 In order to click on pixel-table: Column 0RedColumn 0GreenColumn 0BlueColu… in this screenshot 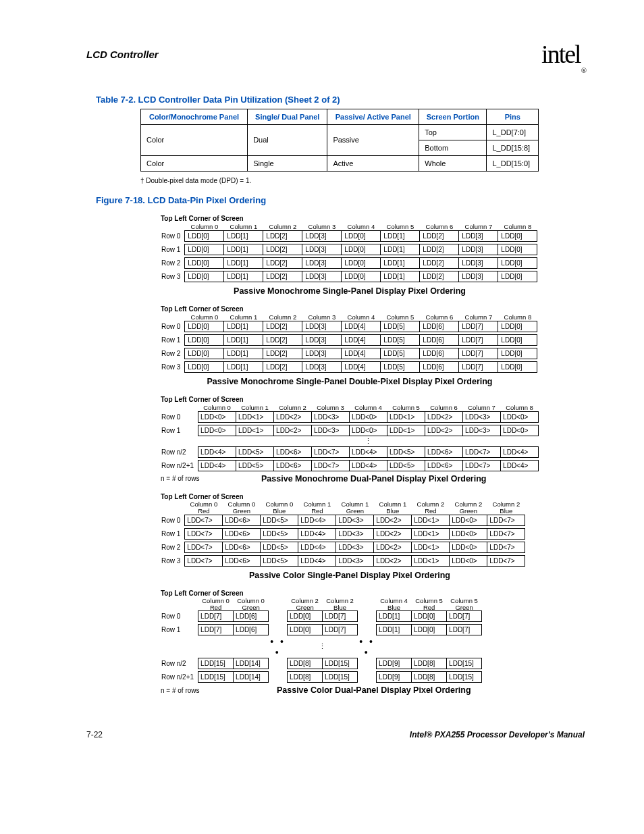, I will do `click(343, 533)`.